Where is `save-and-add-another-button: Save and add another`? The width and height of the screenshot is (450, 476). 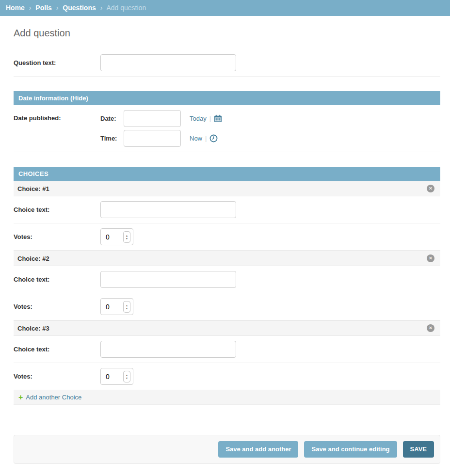
save-and-add-another-button: Save and add another is located at coordinates (258, 449).